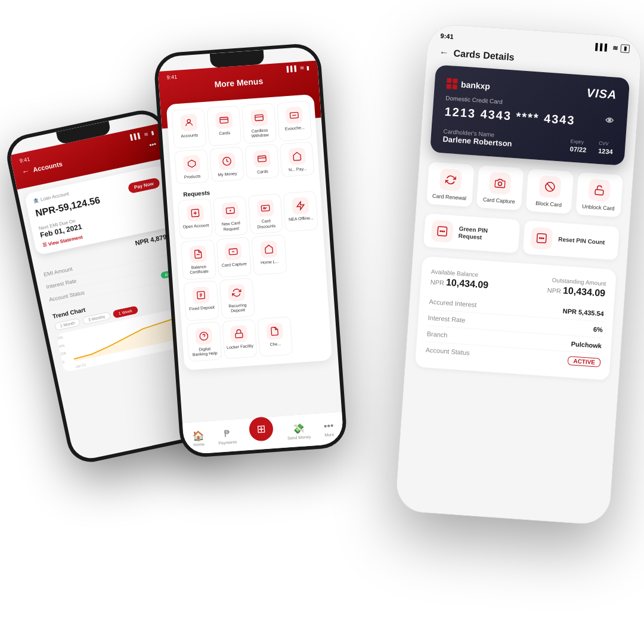 This screenshot has height=644, width=644. Describe the element at coordinates (196, 227) in the screenshot. I see `open-account-label: Open Account` at that location.